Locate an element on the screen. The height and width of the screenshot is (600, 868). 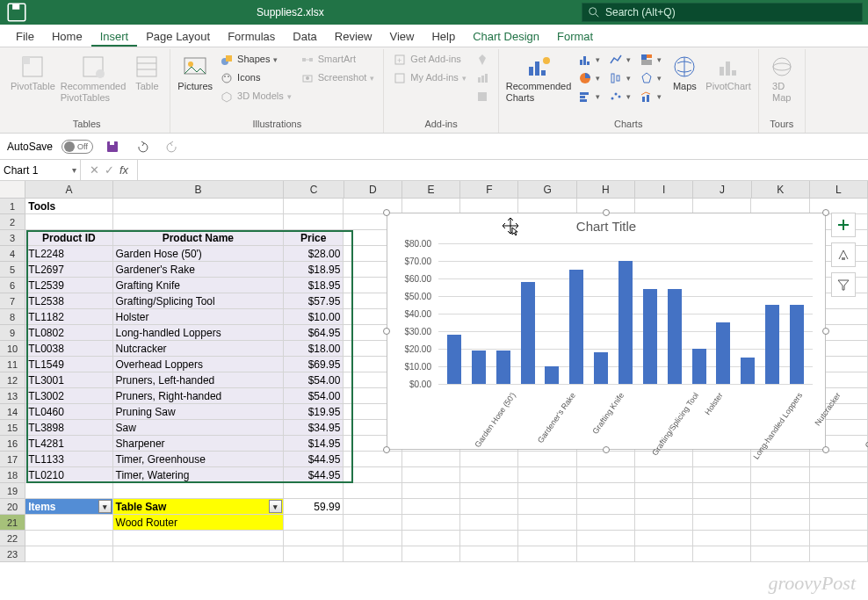
cell: TL2248 is located at coordinates (69, 254).